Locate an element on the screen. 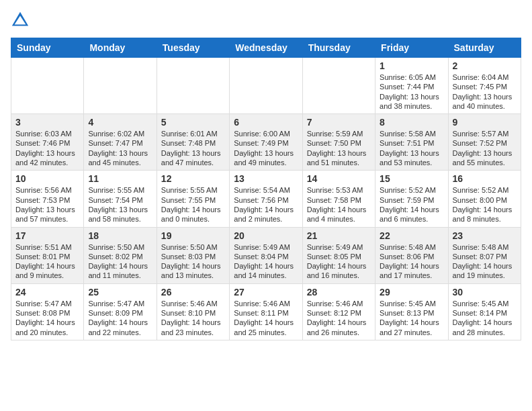 The width and height of the screenshot is (532, 411). day-info: Sunrise: 5:51 AM is located at coordinates (47, 247).